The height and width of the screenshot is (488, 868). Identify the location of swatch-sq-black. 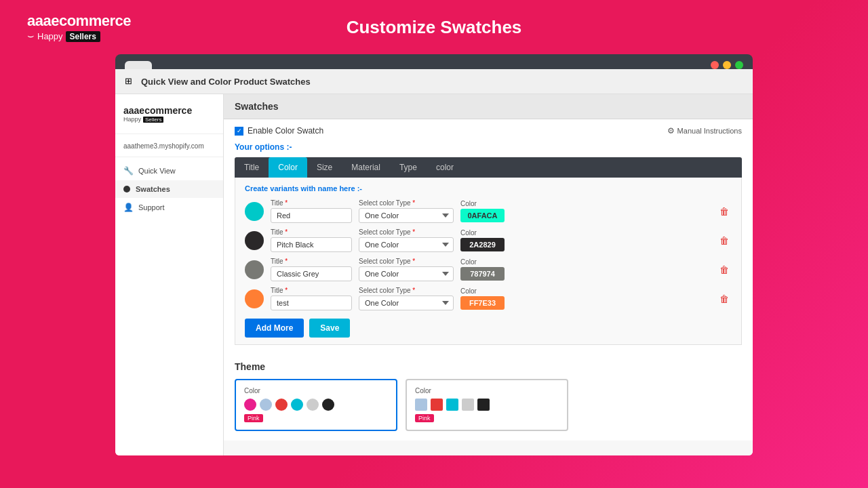
(484, 405).